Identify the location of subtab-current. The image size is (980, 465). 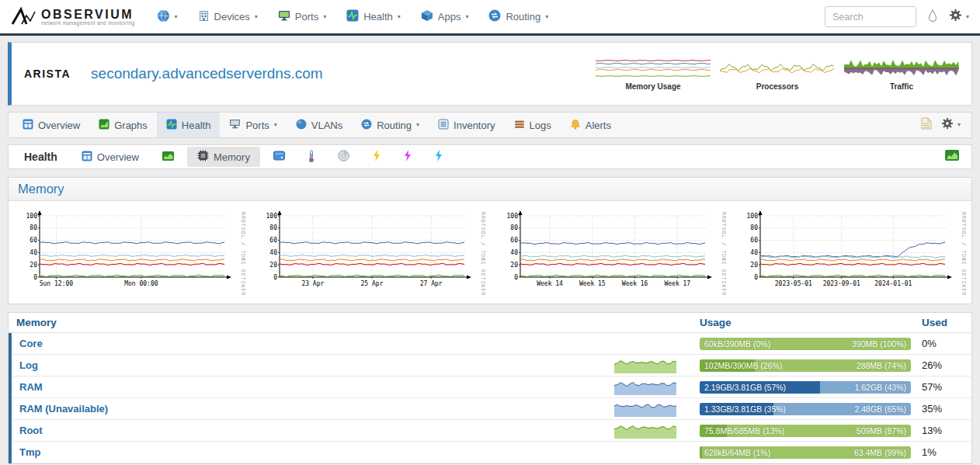
(377, 157).